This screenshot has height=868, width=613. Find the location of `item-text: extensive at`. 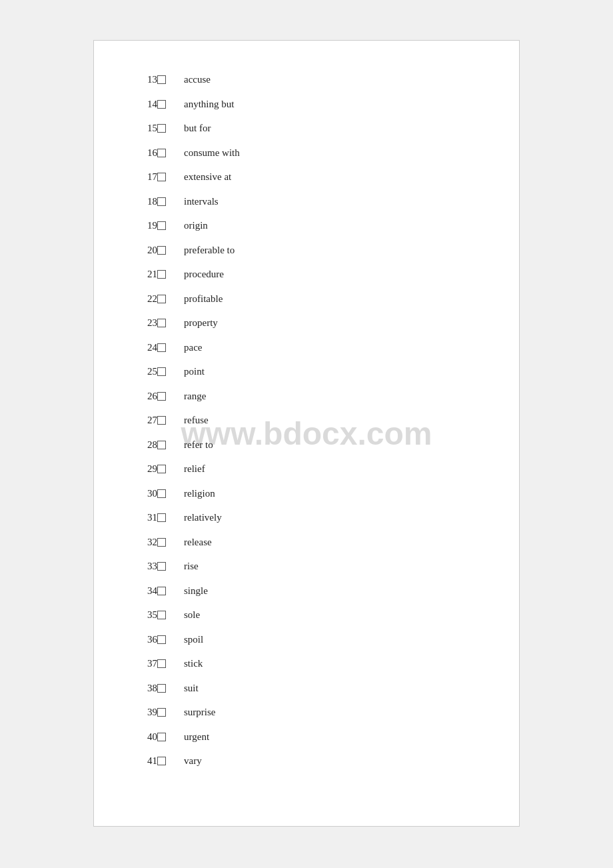

item-text: extensive at is located at coordinates (208, 177).